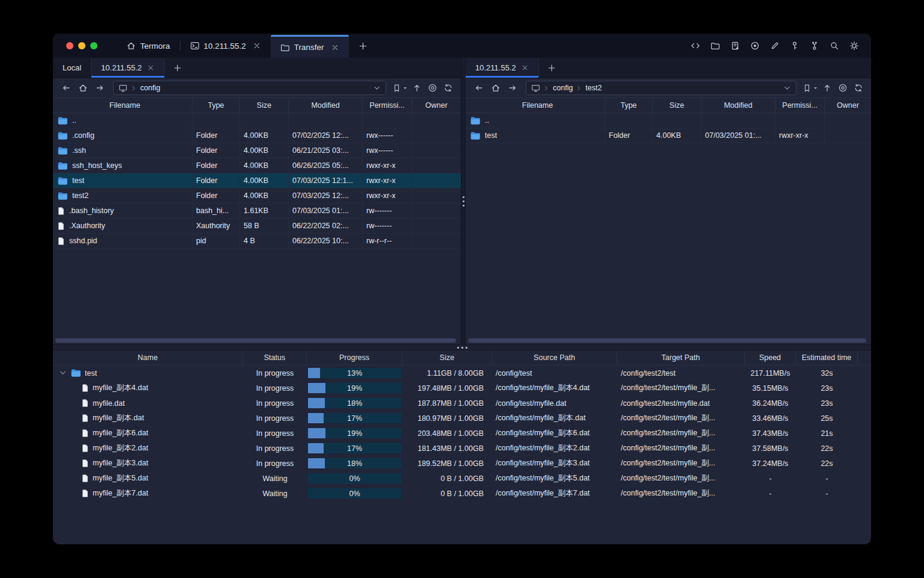 The width and height of the screenshot is (924, 578). Describe the element at coordinates (462, 464) in the screenshot. I see `transfer-row: myfile_副本3.dat In progress 18% 189.52MB …` at that location.